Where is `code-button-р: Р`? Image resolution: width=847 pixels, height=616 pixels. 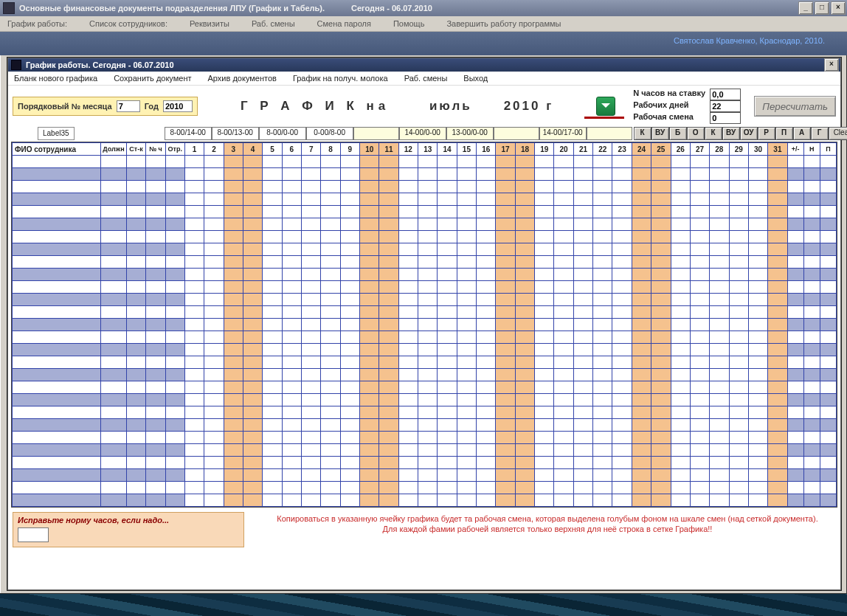
code-button-р: Р is located at coordinates (767, 134).